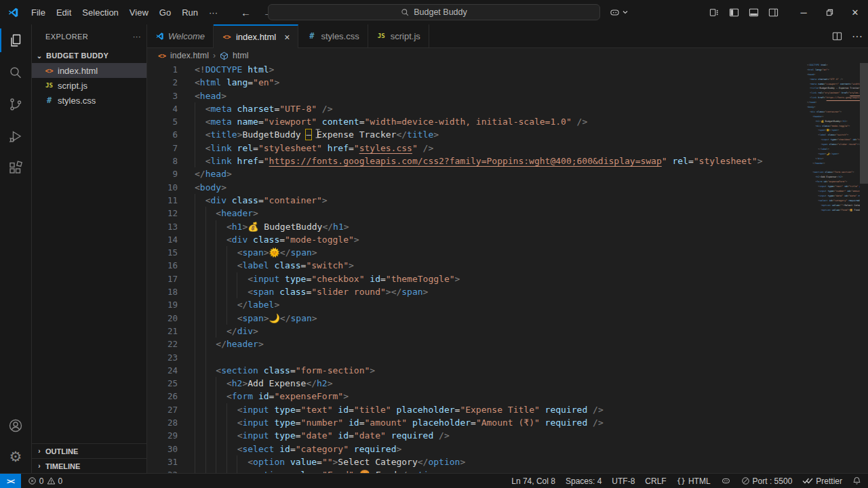 This screenshot has width=868, height=488. Describe the element at coordinates (477, 122) in the screenshot. I see `code-line: 5 <meta name="viewport" content="width=d…` at that location.